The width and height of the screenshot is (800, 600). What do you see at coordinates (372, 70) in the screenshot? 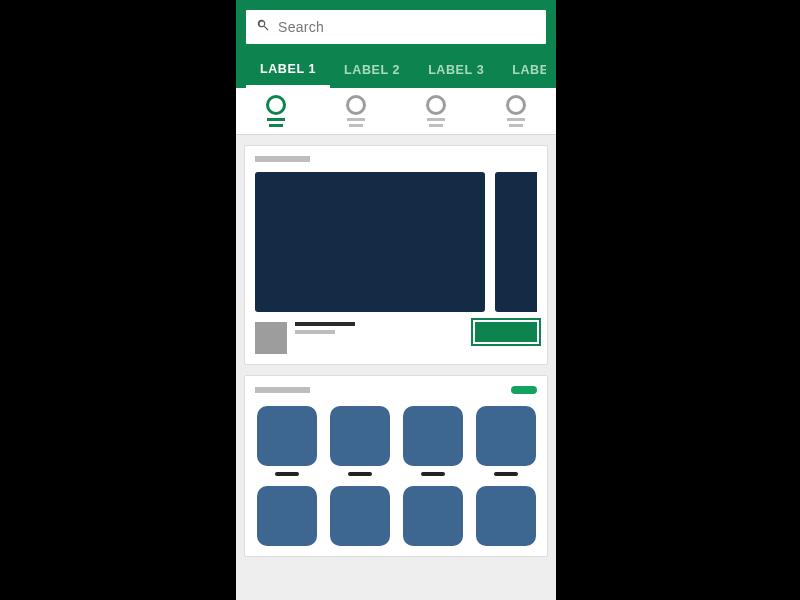
I see `tab-label-2: LABEL 2` at bounding box center [372, 70].